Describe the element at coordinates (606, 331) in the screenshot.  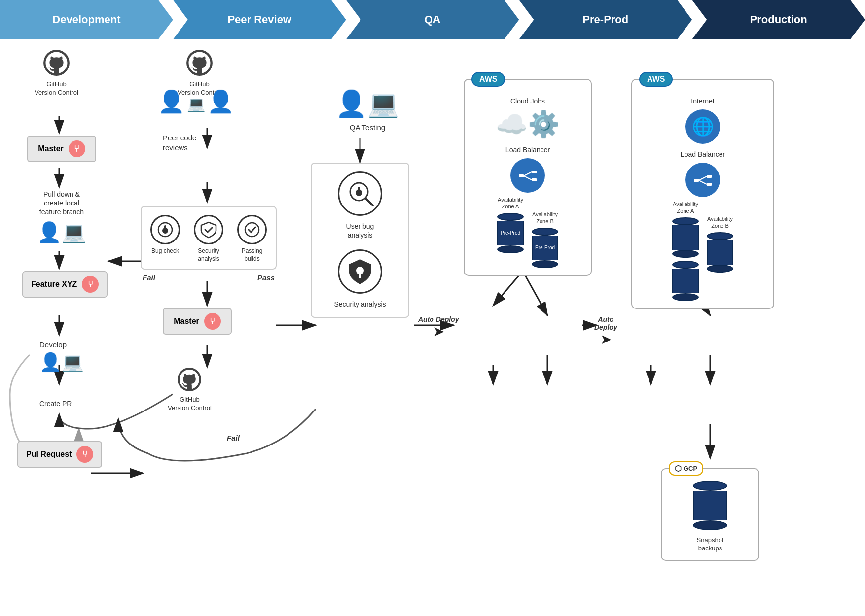
I see `auto-deploy-preprod-prod: Auto Deploy ➤` at that location.